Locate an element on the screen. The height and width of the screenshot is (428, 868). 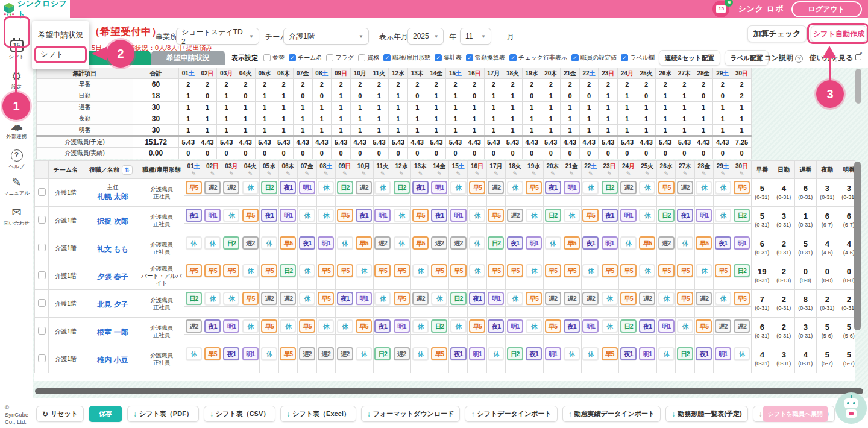
display-option-チェック行非表示: ✓チェック行非表示 is located at coordinates (538, 58).